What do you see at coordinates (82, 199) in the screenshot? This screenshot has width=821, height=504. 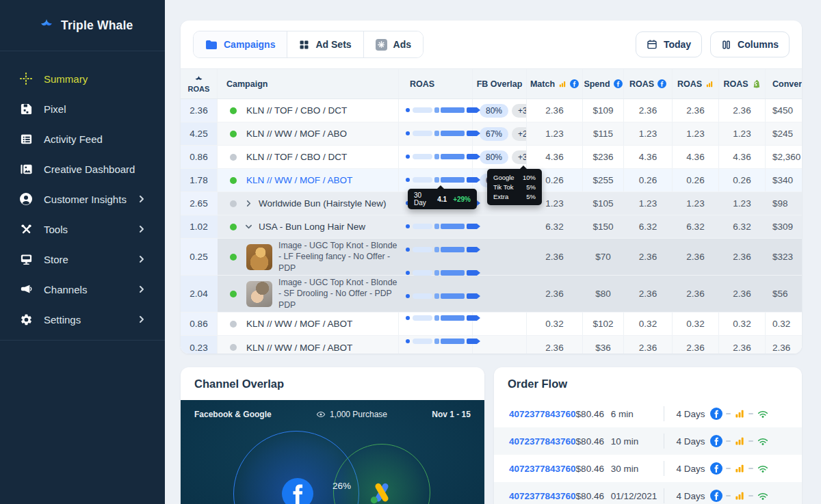 I see `sidebar-item-customer-insights: Customer Insights` at bounding box center [82, 199].